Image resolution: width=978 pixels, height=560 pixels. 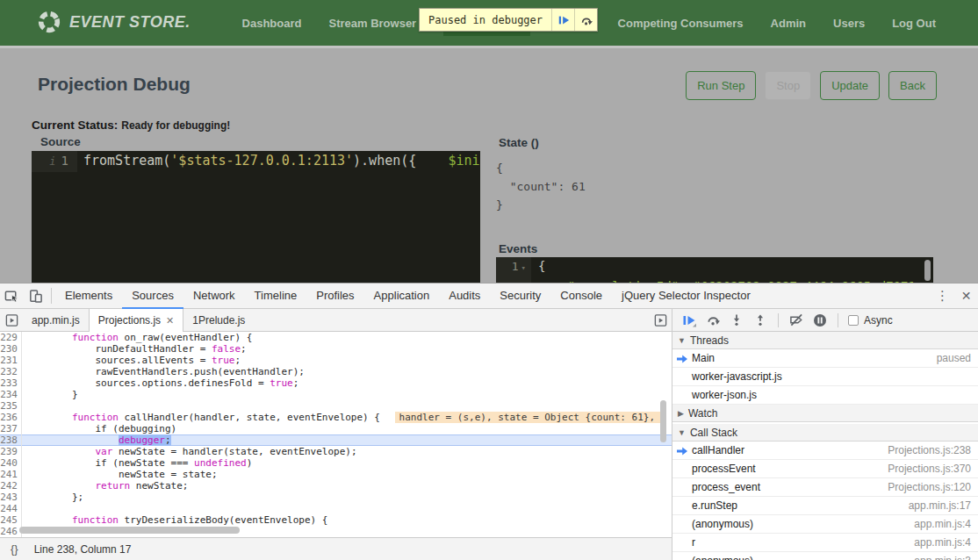 I want to click on line-number: 243, so click(x=11, y=497).